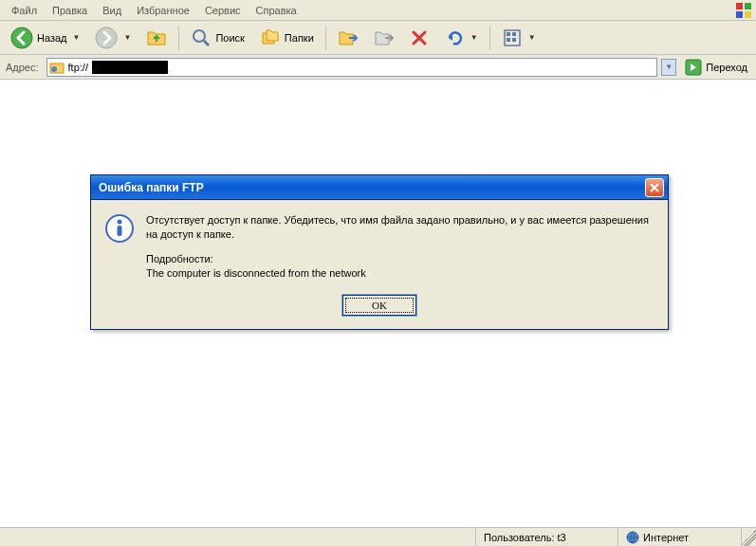  I want to click on status-bar: Пользователь: t3 Интернет, so click(378, 537).